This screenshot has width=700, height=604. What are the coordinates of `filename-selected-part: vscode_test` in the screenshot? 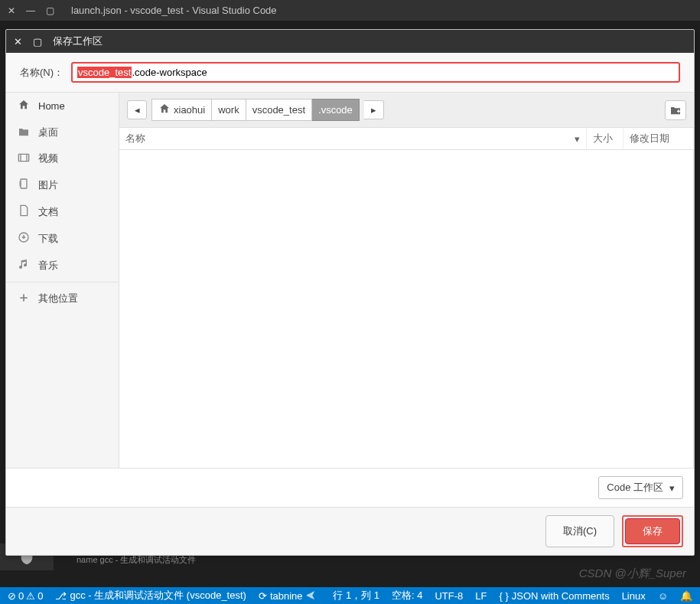 It's located at (104, 72).